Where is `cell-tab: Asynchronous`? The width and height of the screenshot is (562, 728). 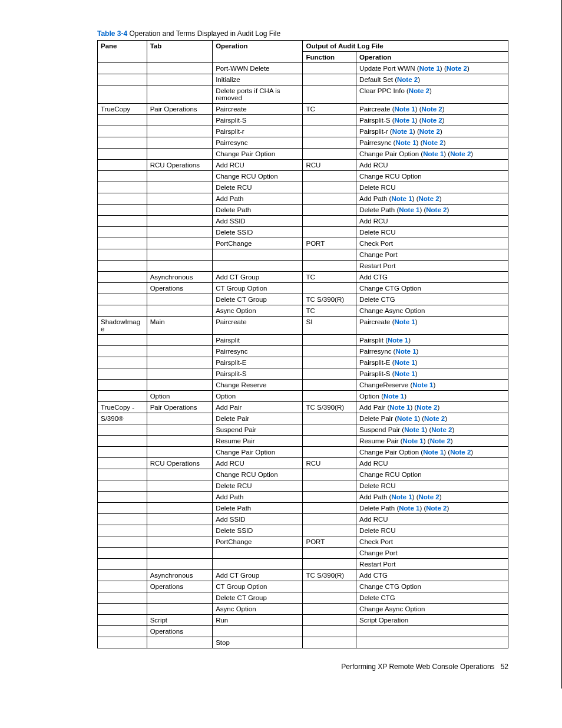 cell-tab: Asynchronous is located at coordinates (180, 575).